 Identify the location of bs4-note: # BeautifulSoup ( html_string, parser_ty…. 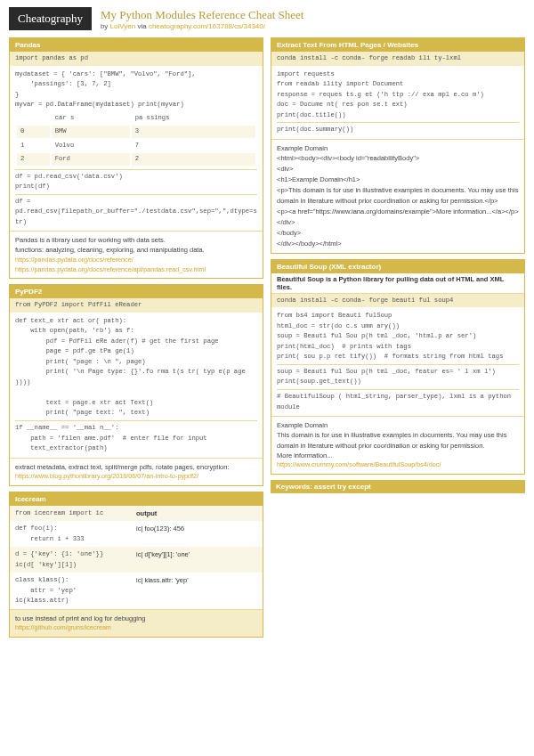
(398, 402).